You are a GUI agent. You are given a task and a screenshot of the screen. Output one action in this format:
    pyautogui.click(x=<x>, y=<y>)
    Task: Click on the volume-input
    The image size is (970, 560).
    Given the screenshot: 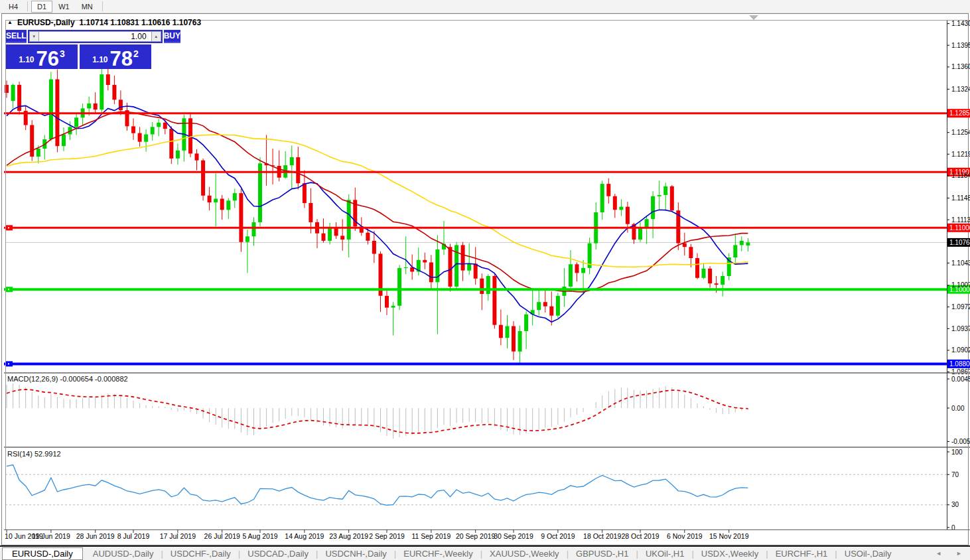 What is the action you would take?
    pyautogui.click(x=96, y=36)
    